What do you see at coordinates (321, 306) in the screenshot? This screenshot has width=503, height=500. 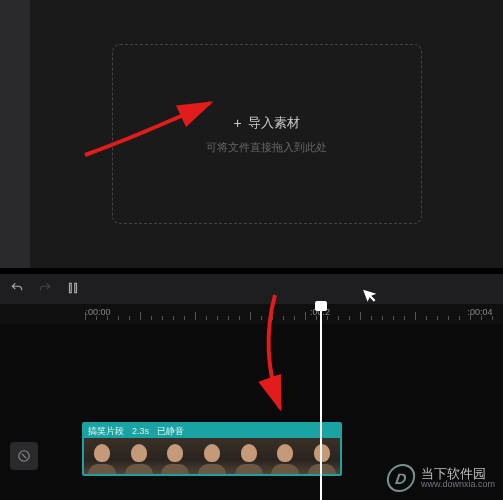 I see `playhead-handle` at bounding box center [321, 306].